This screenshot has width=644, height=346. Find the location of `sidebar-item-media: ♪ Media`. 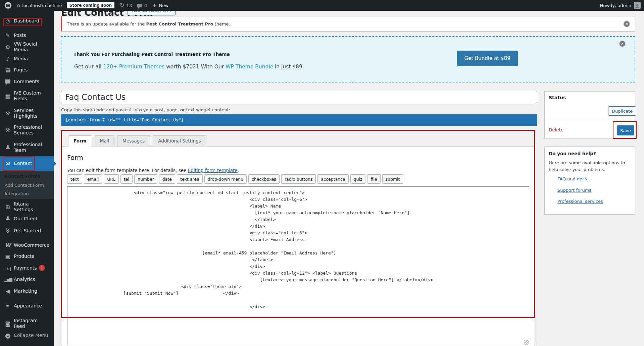

sidebar-item-media: ♪ Media is located at coordinates (27, 59).